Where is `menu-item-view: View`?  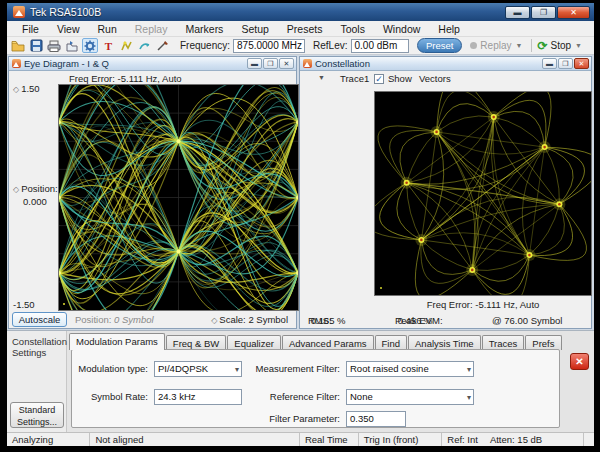 menu-item-view: View is located at coordinates (68, 29).